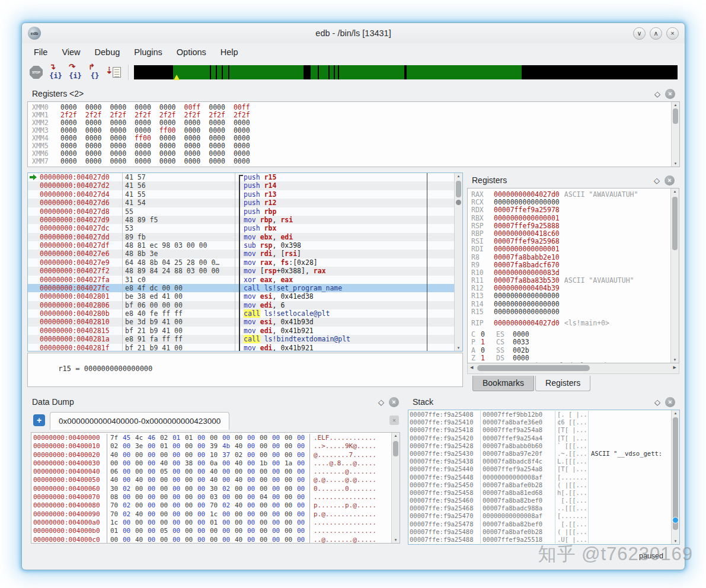 Image resolution: width=706 pixels, height=588 pixels. What do you see at coordinates (245, 177) in the screenshot?
I see `disasm-row: 00000000:004027d041 57push r15` at bounding box center [245, 177].